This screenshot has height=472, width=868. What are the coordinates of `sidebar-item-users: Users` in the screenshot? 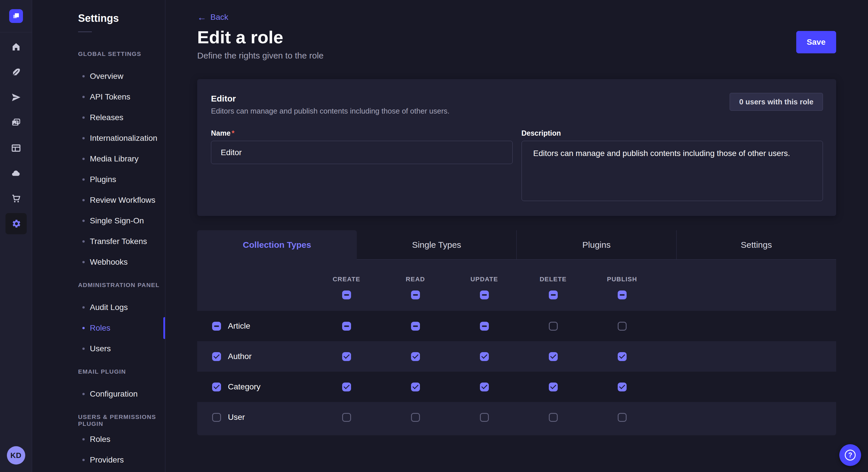 It's located at (98, 349).